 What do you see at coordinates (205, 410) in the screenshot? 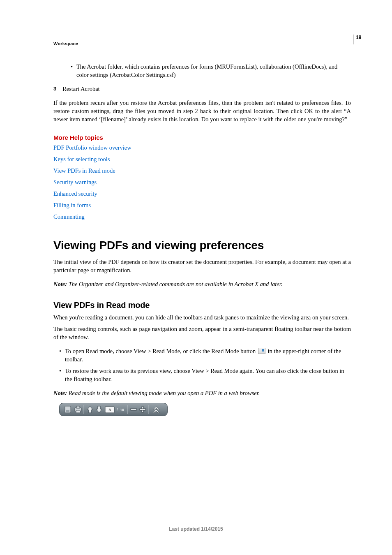
I see `read-mode-toolbar-figure: 3 / 10` at bounding box center [205, 410].